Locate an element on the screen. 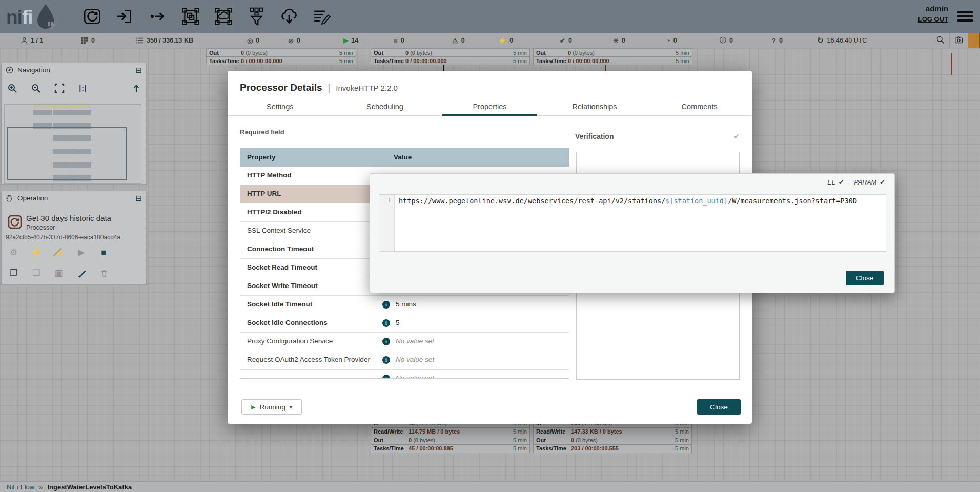 The height and width of the screenshot is (492, 980). el-supported-badge: EL✔ is located at coordinates (835, 182).